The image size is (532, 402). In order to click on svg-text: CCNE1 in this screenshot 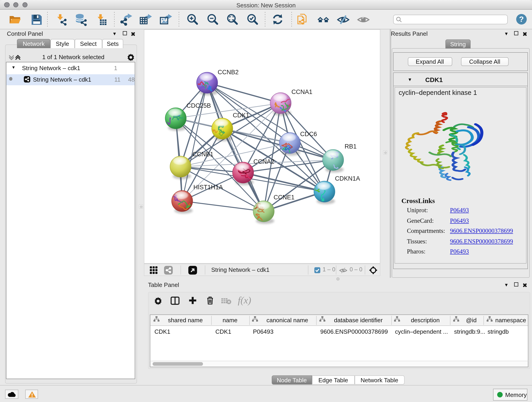, I will do `click(284, 197)`.